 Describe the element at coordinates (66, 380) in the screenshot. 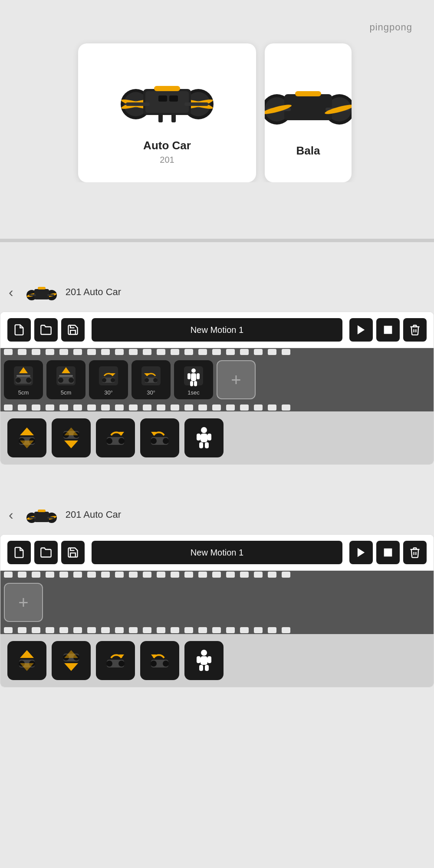

I see `frame-move-forward-2: 5cm` at that location.